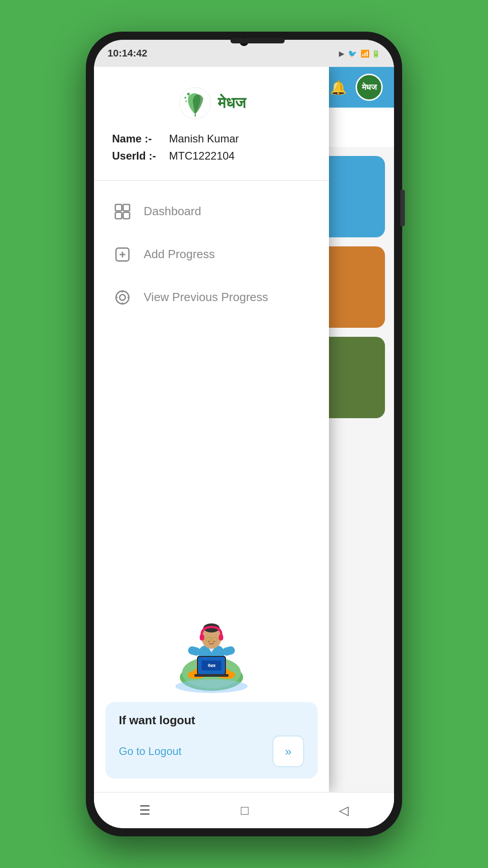  Describe the element at coordinates (369, 87) in the screenshot. I see `user-avatar: मेधज` at that location.